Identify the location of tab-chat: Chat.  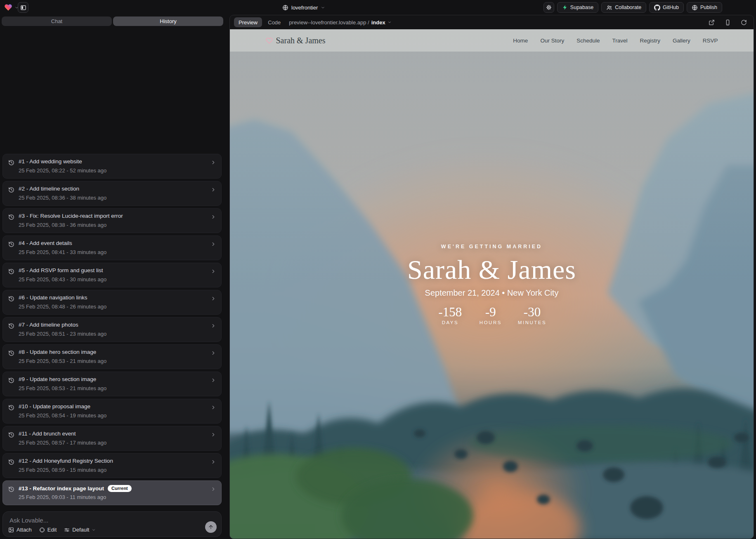
(57, 21).